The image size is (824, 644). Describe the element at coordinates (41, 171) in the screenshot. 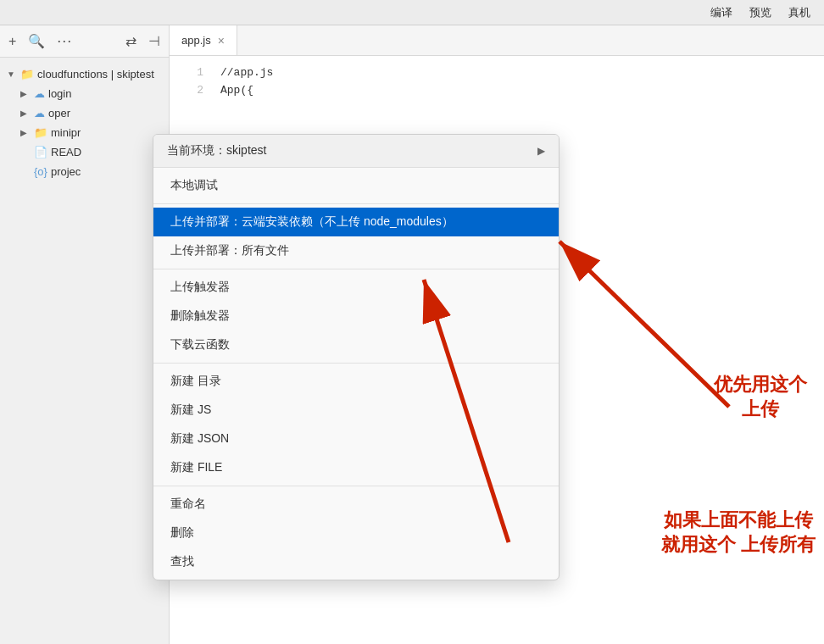

I see `config-icon-project: {o}` at that location.